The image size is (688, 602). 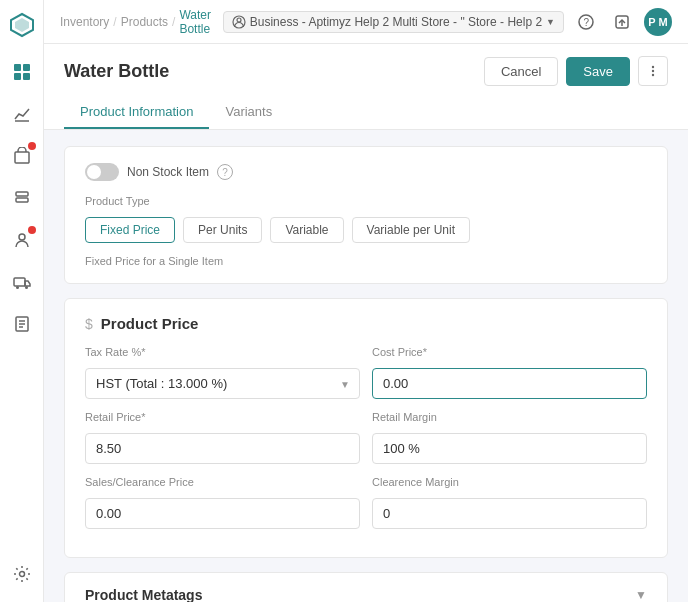 I want to click on breadcrumb-sep-1: /, so click(x=114, y=22).